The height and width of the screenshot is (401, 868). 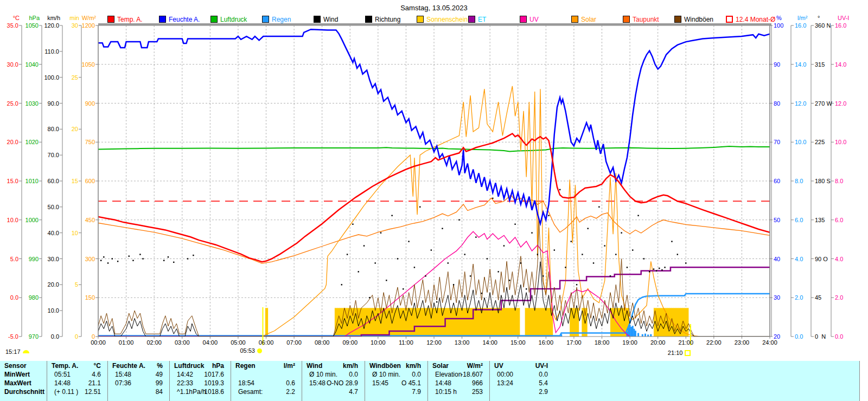 What do you see at coordinates (751, 20) in the screenshot?
I see `legend-item-12-4-monat-: 12.4 Monat-Ø` at bounding box center [751, 20].